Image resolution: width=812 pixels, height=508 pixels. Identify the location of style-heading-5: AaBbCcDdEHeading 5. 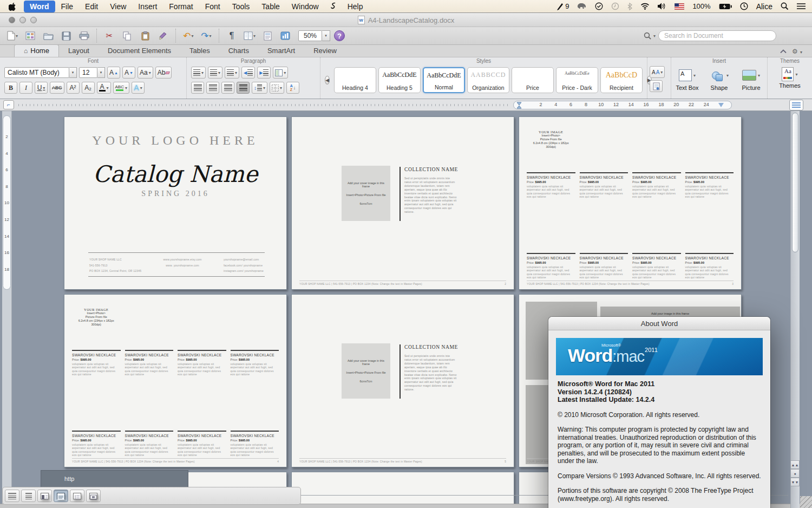
(400, 80).